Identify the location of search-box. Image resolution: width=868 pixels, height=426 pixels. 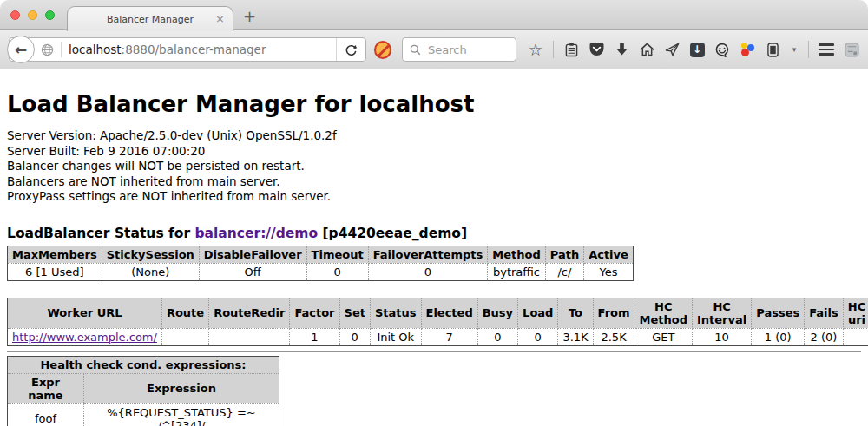
(459, 49).